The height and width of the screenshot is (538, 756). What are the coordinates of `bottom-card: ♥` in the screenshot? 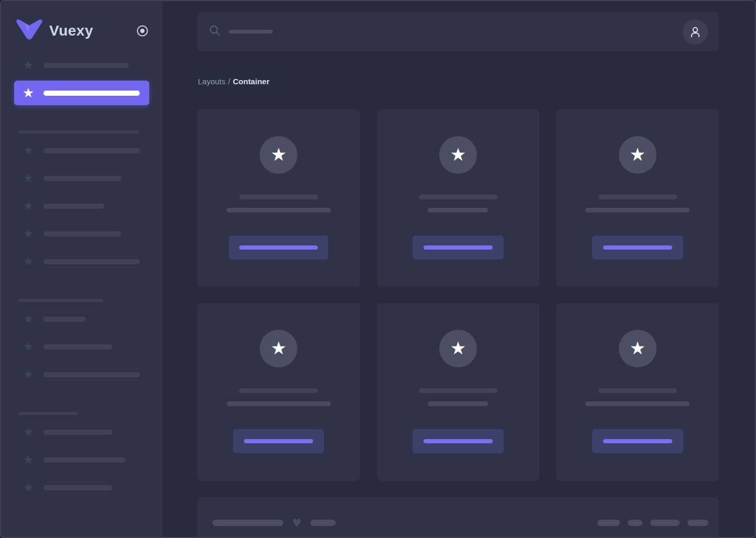 It's located at (458, 517).